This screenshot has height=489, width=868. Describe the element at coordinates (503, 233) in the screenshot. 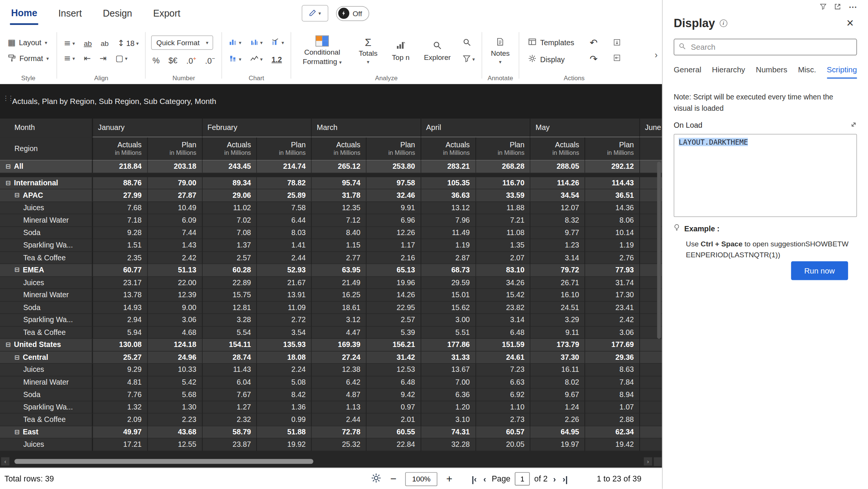

I see `value-cell: 11.08` at that location.